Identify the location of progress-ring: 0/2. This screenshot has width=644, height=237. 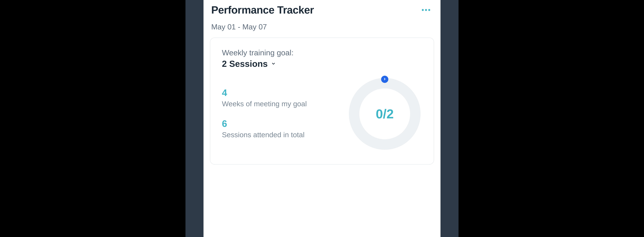
(384, 114).